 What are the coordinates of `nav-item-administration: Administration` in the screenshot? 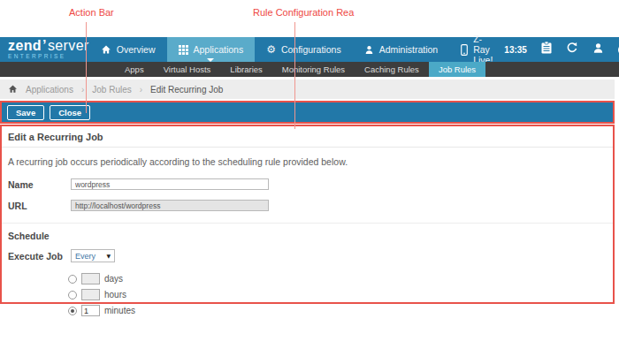 It's located at (401, 49).